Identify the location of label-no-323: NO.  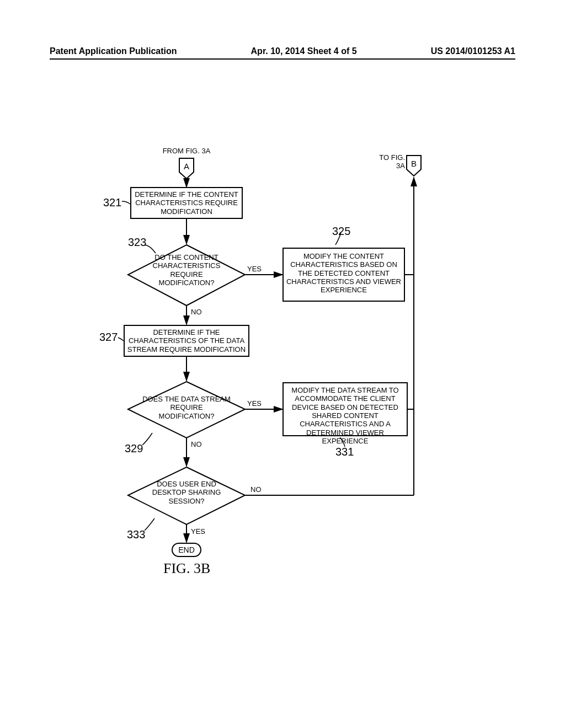
(196, 312).